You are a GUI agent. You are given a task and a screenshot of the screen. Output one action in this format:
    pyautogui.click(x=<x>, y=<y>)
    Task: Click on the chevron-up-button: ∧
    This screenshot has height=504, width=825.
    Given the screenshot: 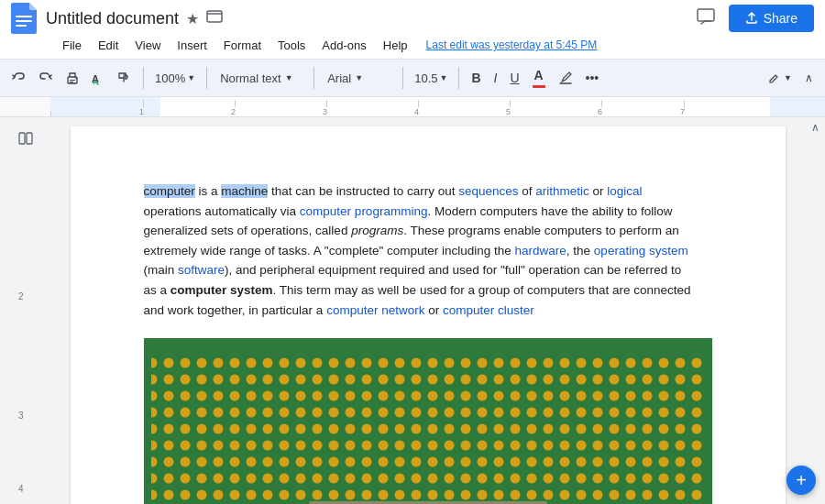 What is the action you would take?
    pyautogui.click(x=808, y=78)
    